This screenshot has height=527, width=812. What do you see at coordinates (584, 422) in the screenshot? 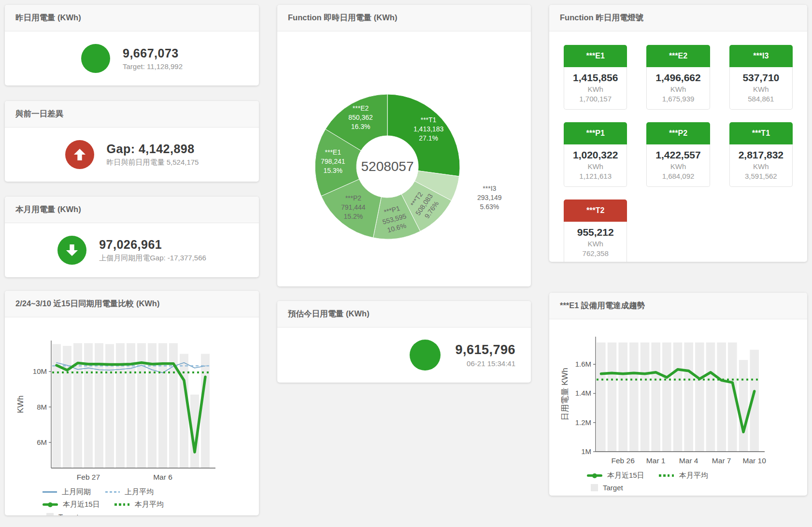
I see `y-tick-label: 1.2M` at bounding box center [584, 422].